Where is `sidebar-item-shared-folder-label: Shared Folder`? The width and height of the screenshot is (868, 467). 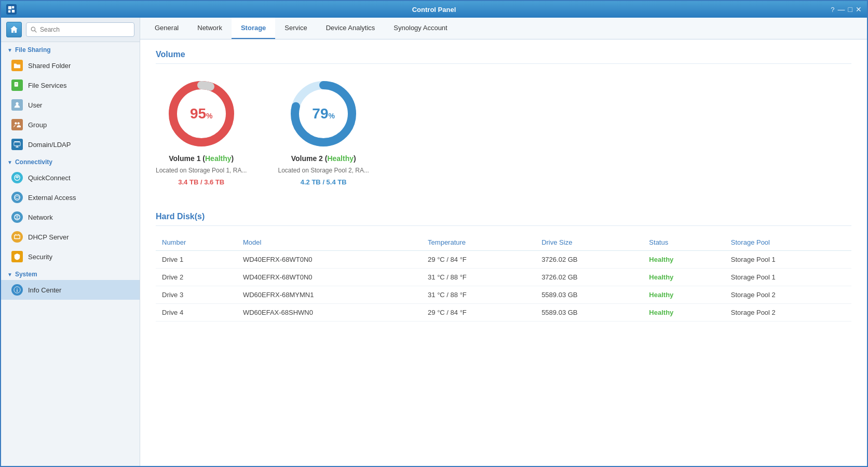
sidebar-item-shared-folder-label: Shared Folder is located at coordinates (49, 65).